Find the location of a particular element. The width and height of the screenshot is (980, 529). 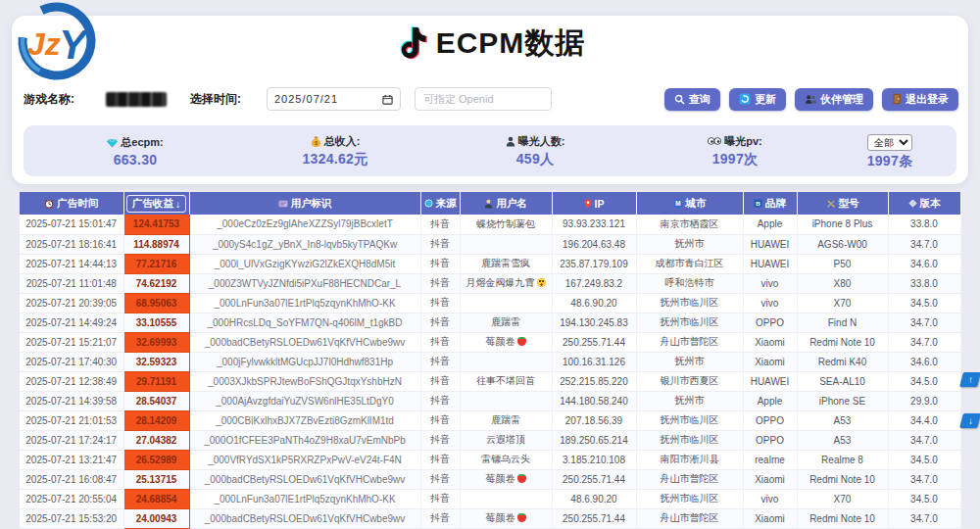

table-row: 2025-07-21 17:40:3032.59323_000jFylvwkkl… is located at coordinates (490, 361).